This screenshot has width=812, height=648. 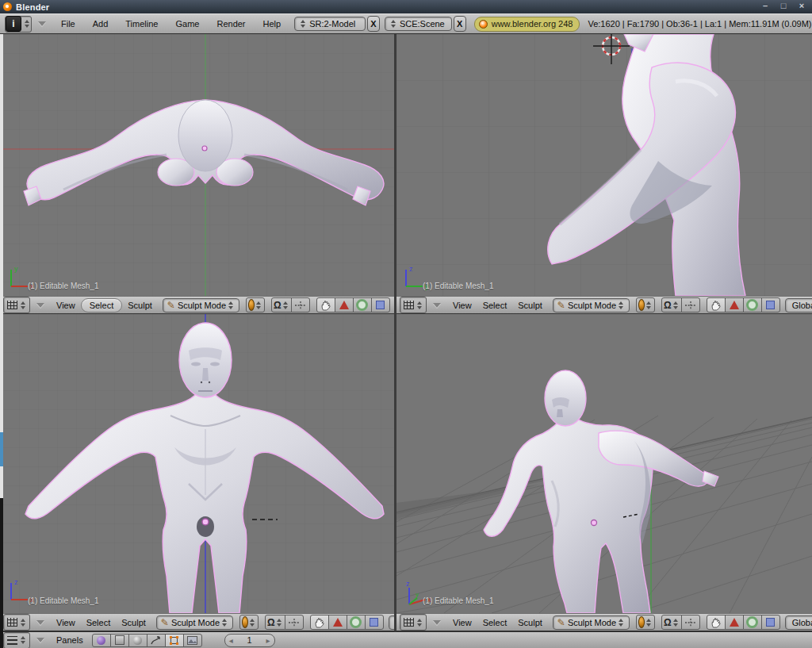 What do you see at coordinates (193, 641) in the screenshot?
I see `scene-context-button` at bounding box center [193, 641].